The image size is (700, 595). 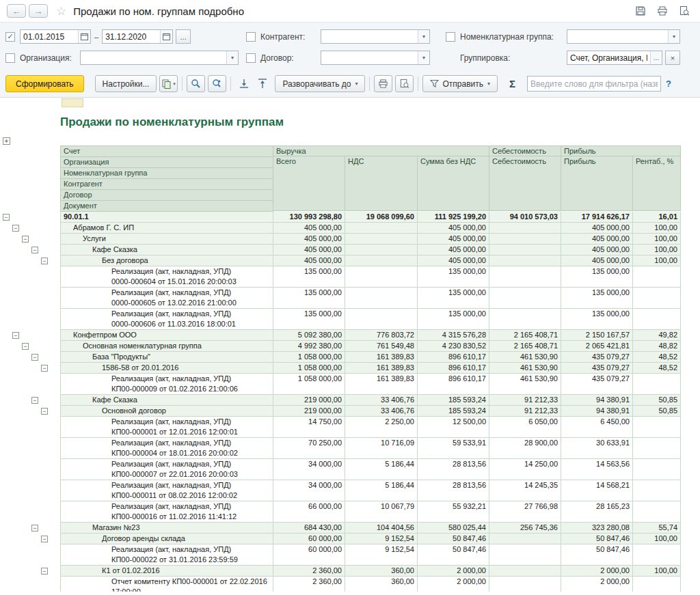 What do you see at coordinates (309, 411) in the screenshot?
I see `value-cell: 219 000,00` at bounding box center [309, 411].